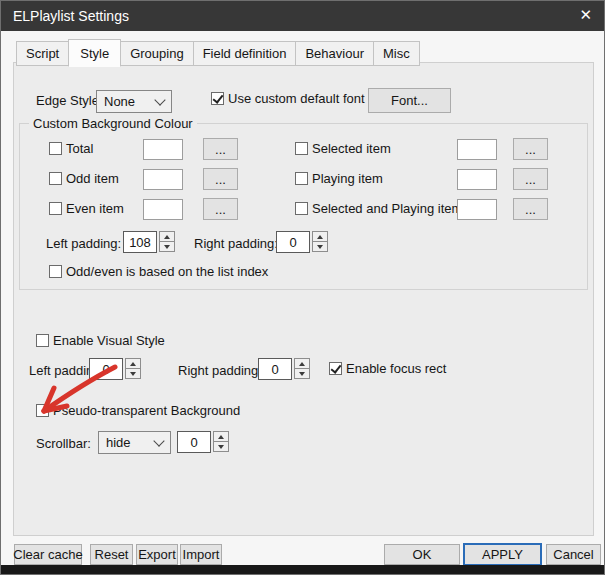 The width and height of the screenshot is (605, 575). Describe the element at coordinates (334, 54) in the screenshot. I see `tab-behaviour: Behaviour` at that location.